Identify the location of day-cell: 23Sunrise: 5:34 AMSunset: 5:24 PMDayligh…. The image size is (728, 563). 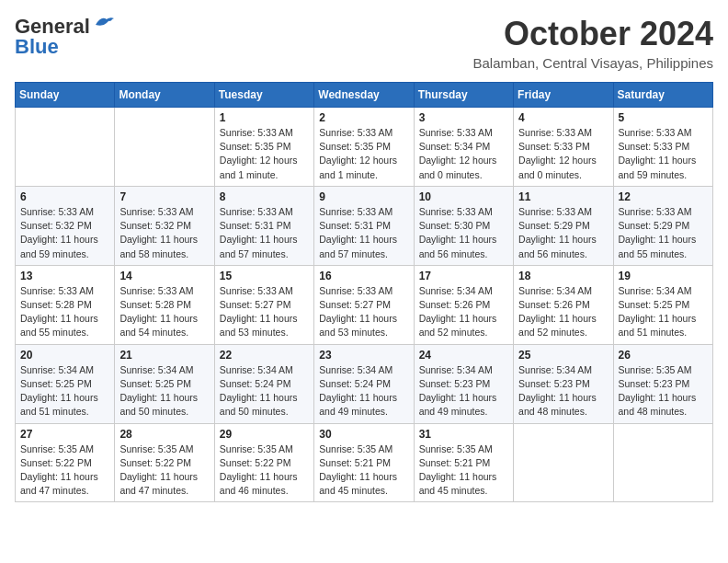
(364, 384).